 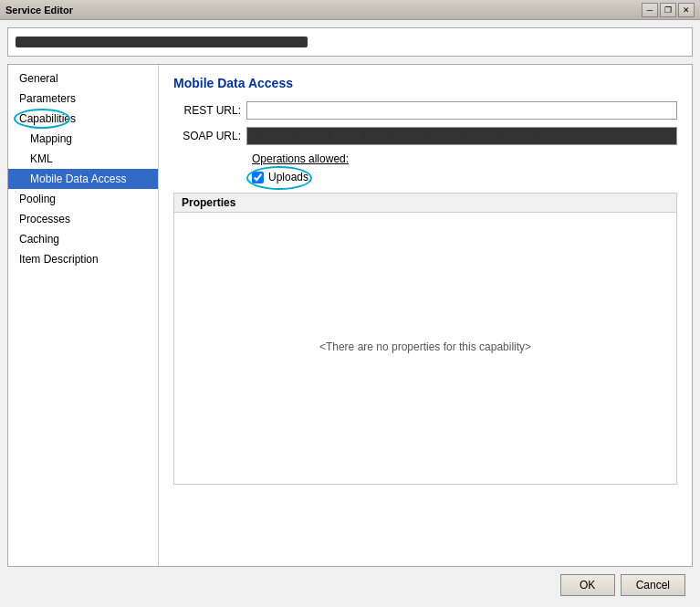 What do you see at coordinates (42, 159) in the screenshot?
I see `sidebar-item-kml-label: KML` at bounding box center [42, 159].